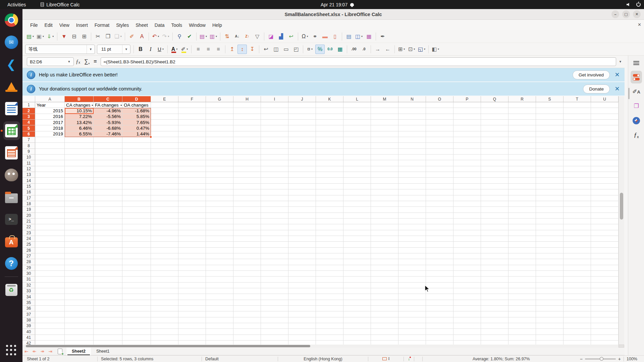 The height and width of the screenshot is (362, 644). What do you see at coordinates (385, 326) in the screenshot?
I see `cell-M39` at bounding box center [385, 326].